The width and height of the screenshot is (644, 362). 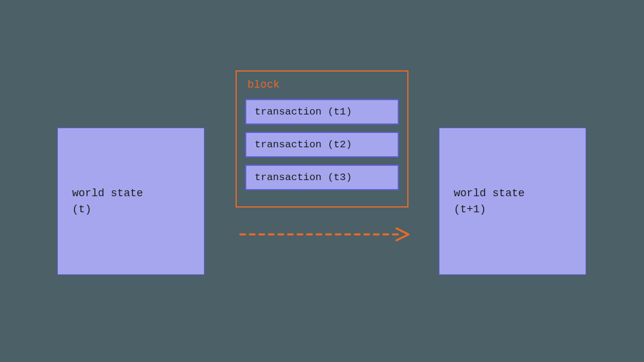 I want to click on arrow-icon, so click(x=326, y=234).